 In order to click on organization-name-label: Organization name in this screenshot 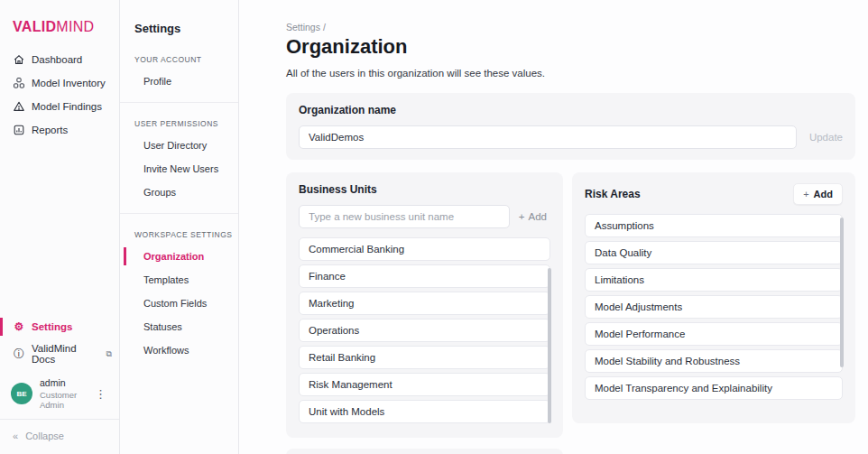, I will do `click(570, 110)`.